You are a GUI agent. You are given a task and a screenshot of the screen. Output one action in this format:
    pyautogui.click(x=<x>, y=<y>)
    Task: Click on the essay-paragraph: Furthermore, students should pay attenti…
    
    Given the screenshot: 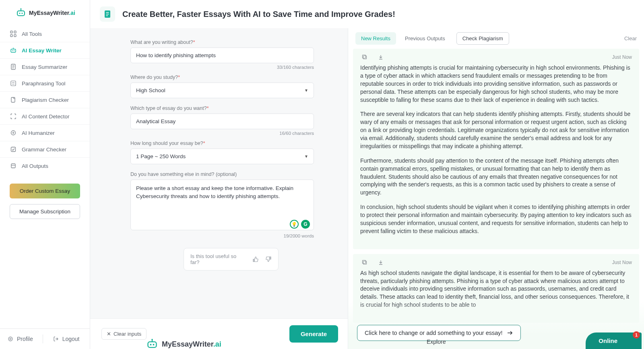 What is the action you would take?
    pyautogui.click(x=496, y=177)
    